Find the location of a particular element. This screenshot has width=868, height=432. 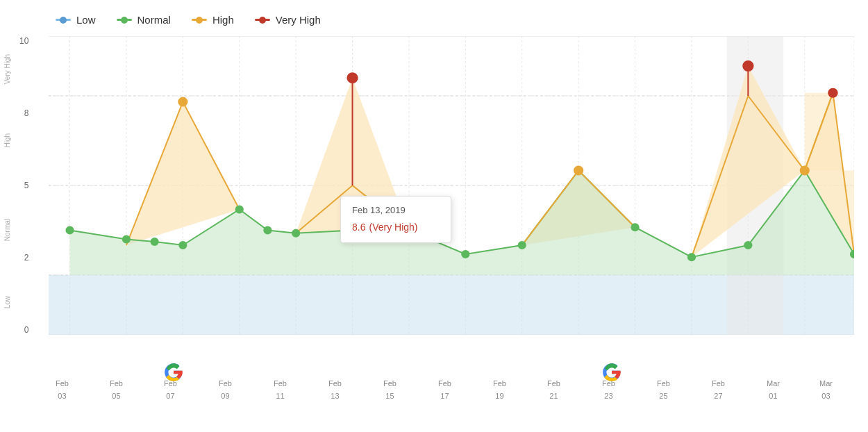

legend-label-normal: Normal is located at coordinates (154, 19).